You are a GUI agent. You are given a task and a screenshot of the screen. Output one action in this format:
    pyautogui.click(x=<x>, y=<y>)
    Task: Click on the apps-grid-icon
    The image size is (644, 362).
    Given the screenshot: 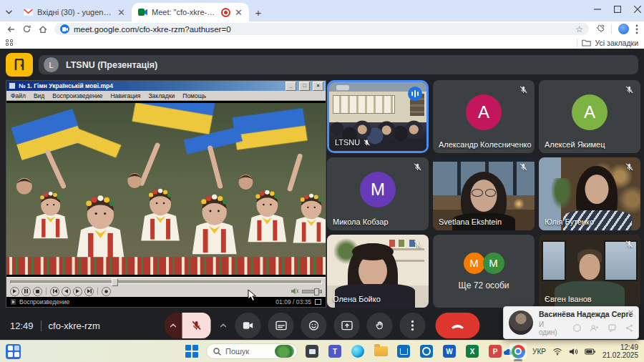 What is the action you would take?
    pyautogui.click(x=9, y=43)
    